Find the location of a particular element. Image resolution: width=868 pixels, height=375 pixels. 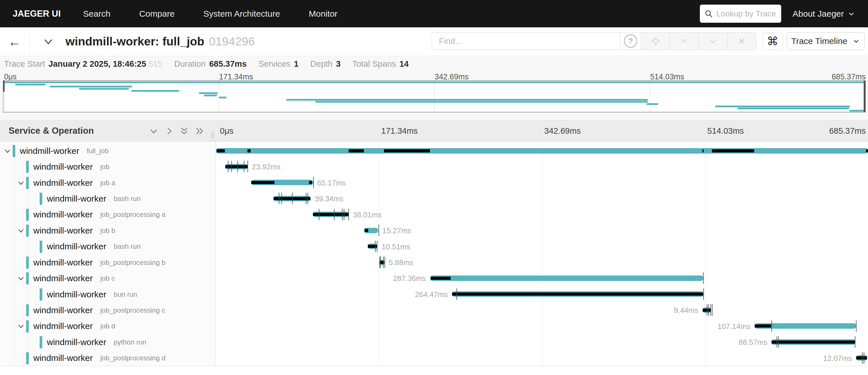

tree-row: windmill-workerpython run is located at coordinates (108, 342).